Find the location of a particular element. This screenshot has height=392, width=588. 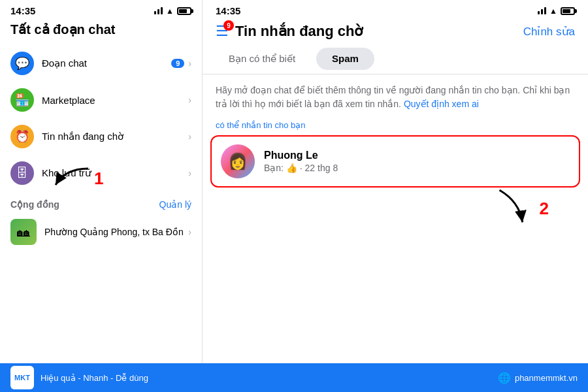

menu-list: 💬 Đoạn chat 9 › 🏪 Marketplace › ⏰ Tin nh… is located at coordinates (101, 118).